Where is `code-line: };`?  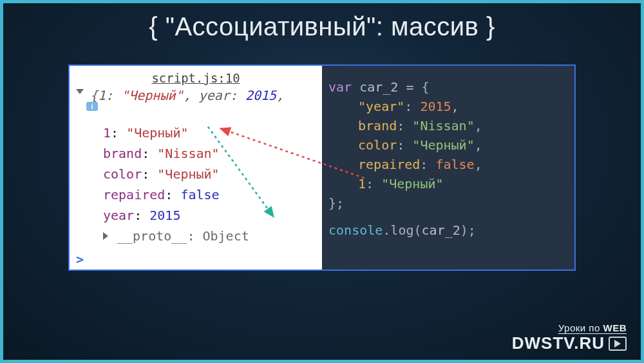 code-line: }; is located at coordinates (451, 203).